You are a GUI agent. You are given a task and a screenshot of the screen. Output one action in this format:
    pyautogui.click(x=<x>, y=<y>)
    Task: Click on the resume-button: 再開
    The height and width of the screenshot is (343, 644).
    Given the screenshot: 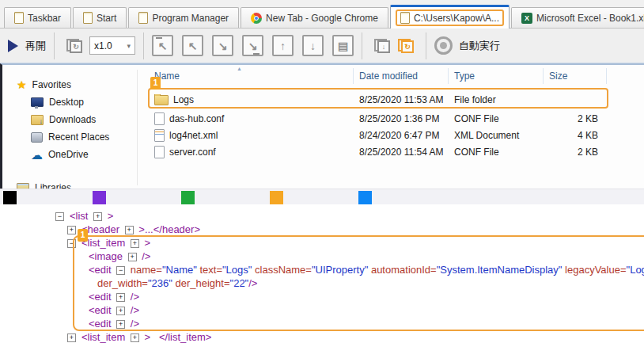 What is the action you would take?
    pyautogui.click(x=27, y=46)
    